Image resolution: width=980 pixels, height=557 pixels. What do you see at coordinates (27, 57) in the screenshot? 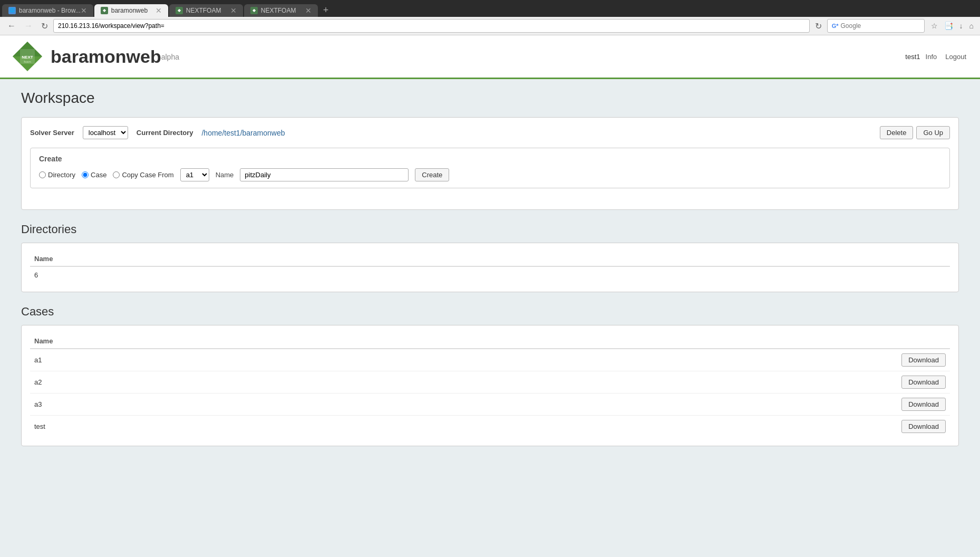
I see `svg-text: NEXT` at bounding box center [27, 57].